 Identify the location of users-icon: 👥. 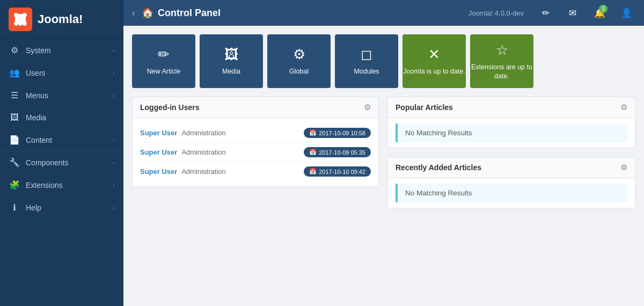
(14, 73).